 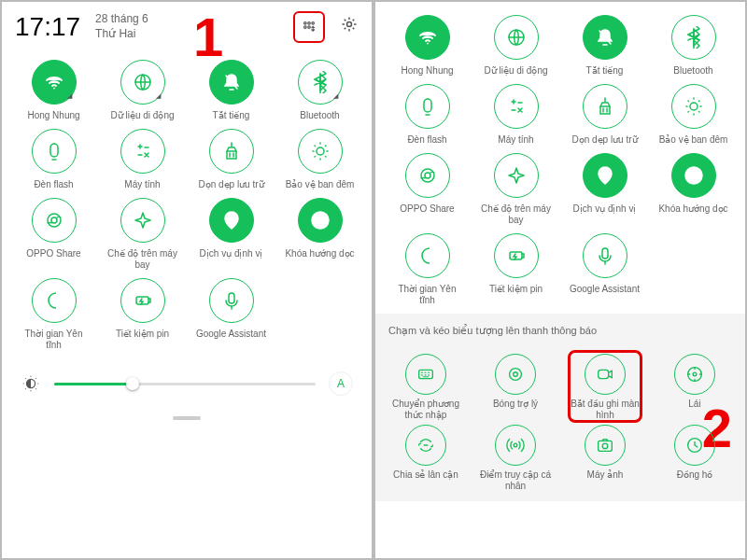 I want to click on marker-1: 1, so click(x=208, y=37).